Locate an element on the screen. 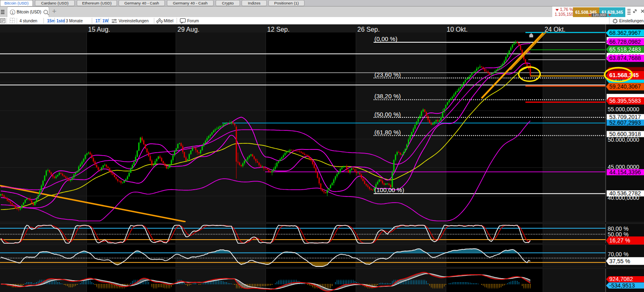  svg-text: 1.105,155 is located at coordinates (564, 14).